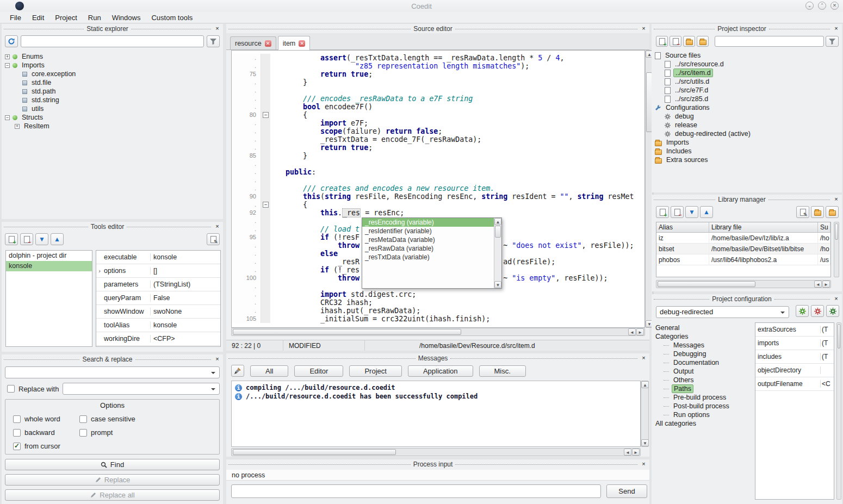 Image resolution: width=843 pixels, height=504 pixels. I want to click on property-row: extraSources(T, so click(795, 329).